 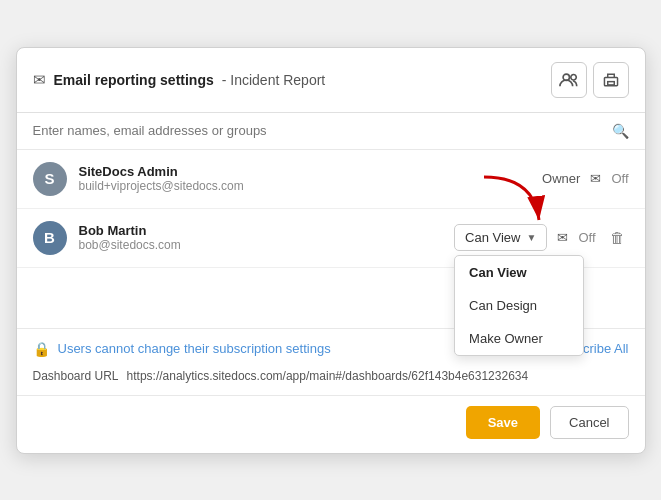 What do you see at coordinates (519, 306) in the screenshot?
I see `dropdown-item-can-design: Can Design` at bounding box center [519, 306].